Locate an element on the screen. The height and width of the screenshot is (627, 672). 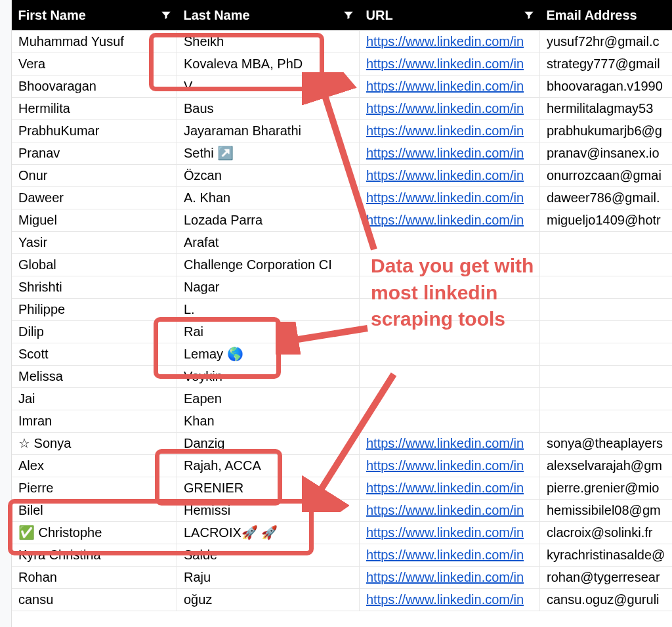
cell-email: rohan@tygerresear is located at coordinates (606, 578).